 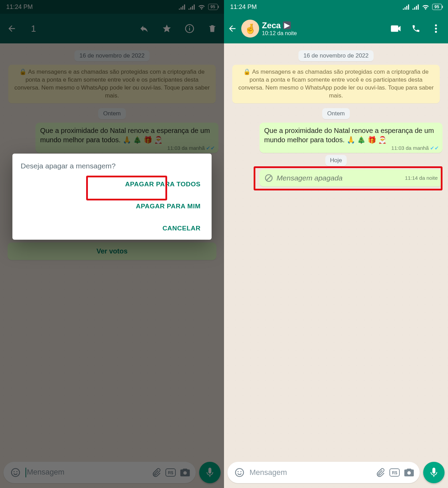 What do you see at coordinates (437, 7) in the screenshot?
I see `battery-icon: 95` at bounding box center [437, 7].